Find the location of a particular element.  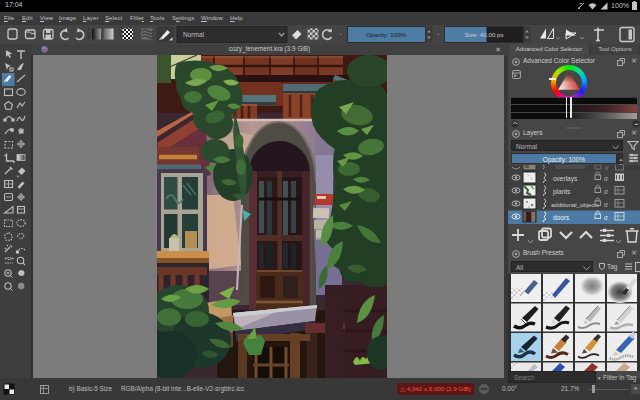

svg-text: overlays is located at coordinates (566, 179).